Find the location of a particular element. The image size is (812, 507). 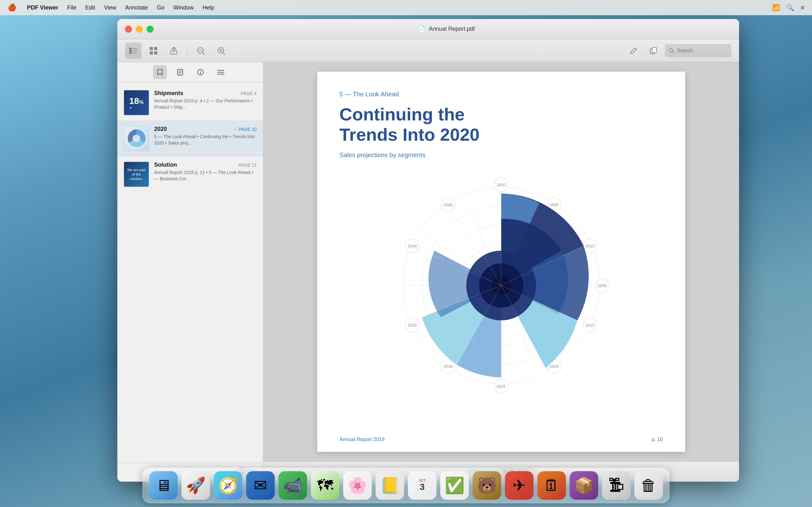

svg-text: 2040 is located at coordinates (413, 246).